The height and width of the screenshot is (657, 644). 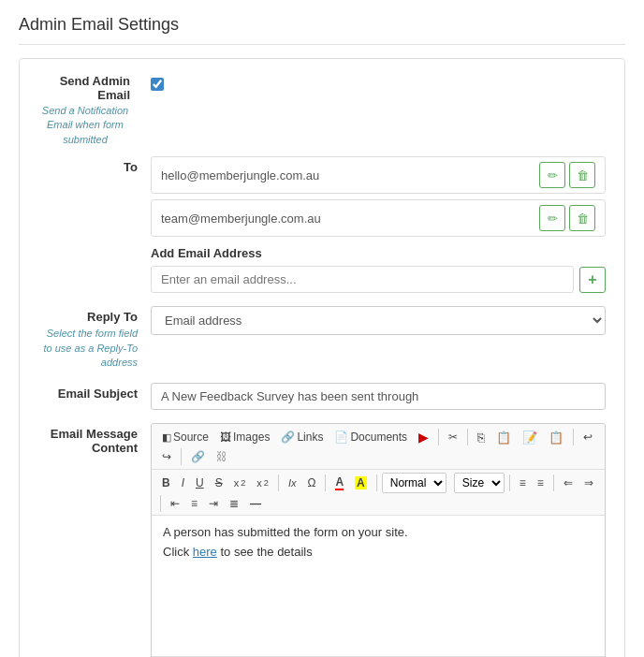 What do you see at coordinates (522, 483) in the screenshot?
I see `rte-ol-button: ≡` at bounding box center [522, 483].